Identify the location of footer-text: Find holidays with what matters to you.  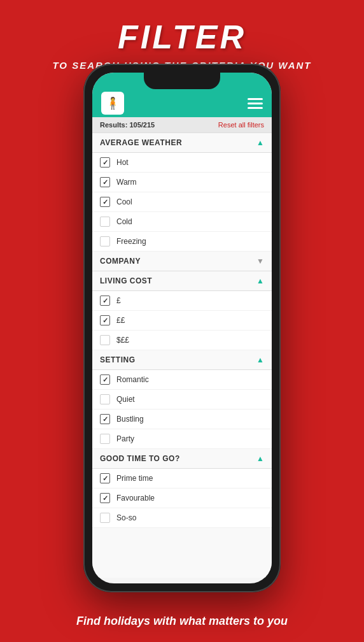
(182, 622).